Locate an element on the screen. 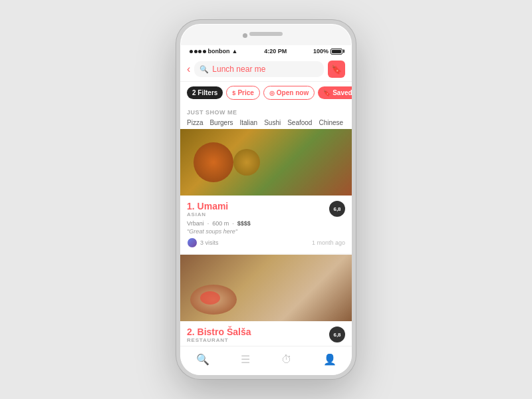 This screenshot has width=532, height=399. volume-up-button is located at coordinates (177, 93).